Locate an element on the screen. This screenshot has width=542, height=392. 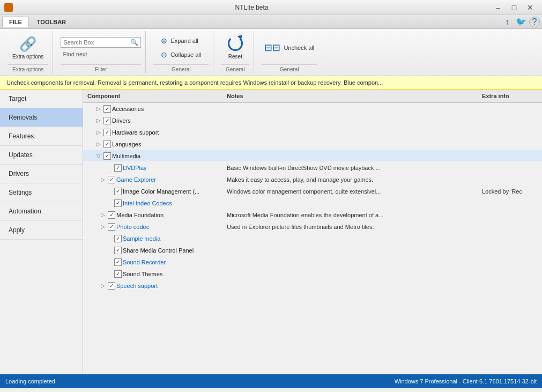
expander-game-explorer: ▷ is located at coordinates (103, 180).